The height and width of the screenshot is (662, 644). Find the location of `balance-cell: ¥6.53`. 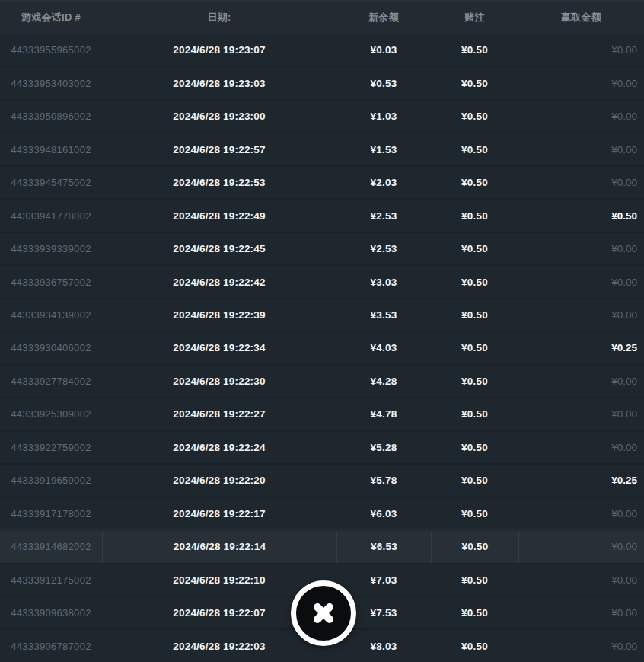

balance-cell: ¥6.53 is located at coordinates (384, 547).